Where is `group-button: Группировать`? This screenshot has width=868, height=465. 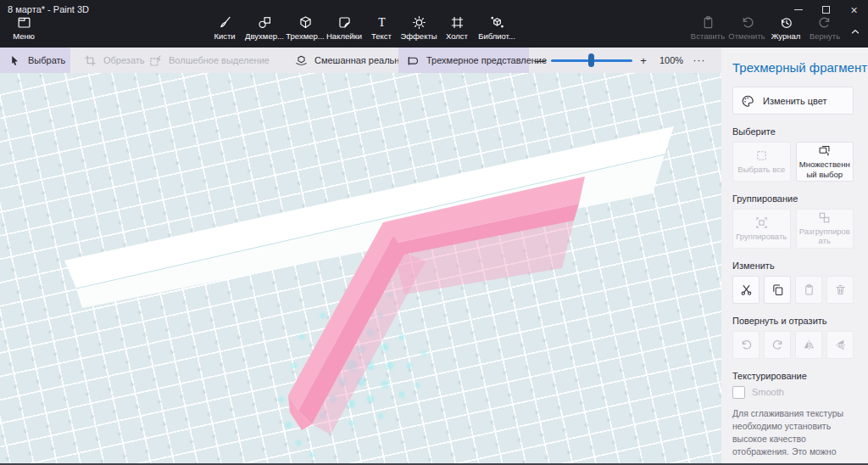
group-button: Группировать is located at coordinates (761, 229).